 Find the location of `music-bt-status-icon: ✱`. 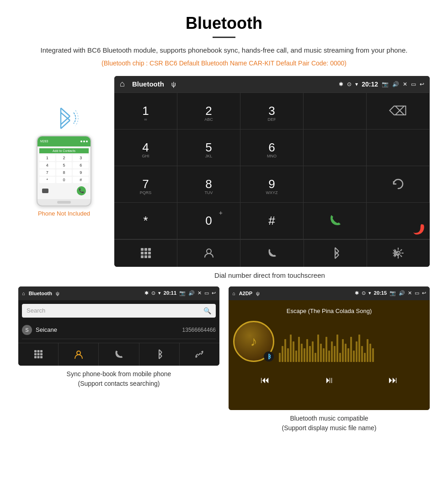

music-bt-status-icon: ✱ is located at coordinates (357, 293).